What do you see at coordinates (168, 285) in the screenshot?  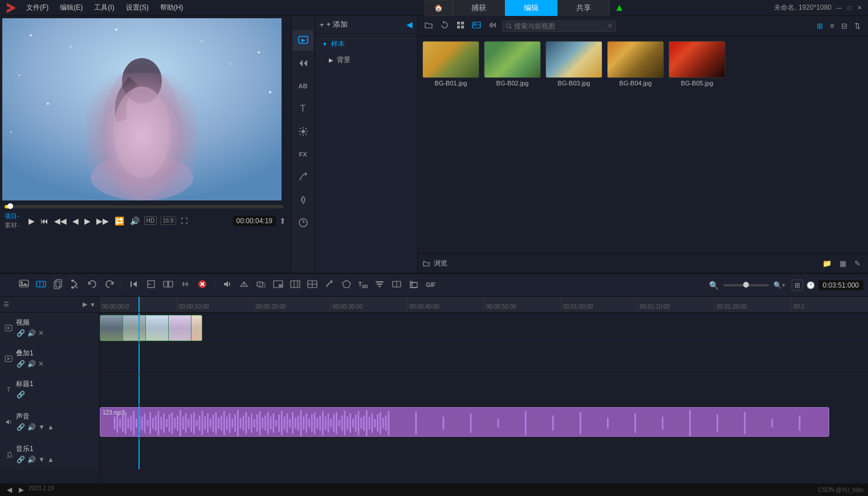 I see `tl-split-button` at bounding box center [168, 285].